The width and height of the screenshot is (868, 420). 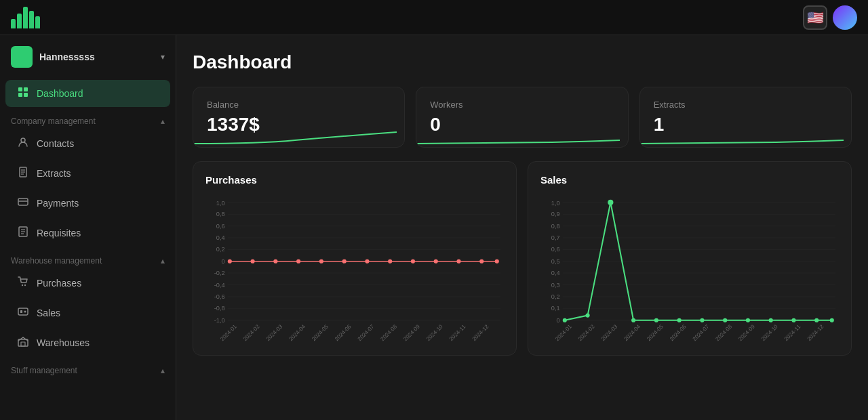 What do you see at coordinates (298, 333) in the screenshot?
I see `svg-text: 2024-04` at bounding box center [298, 333].